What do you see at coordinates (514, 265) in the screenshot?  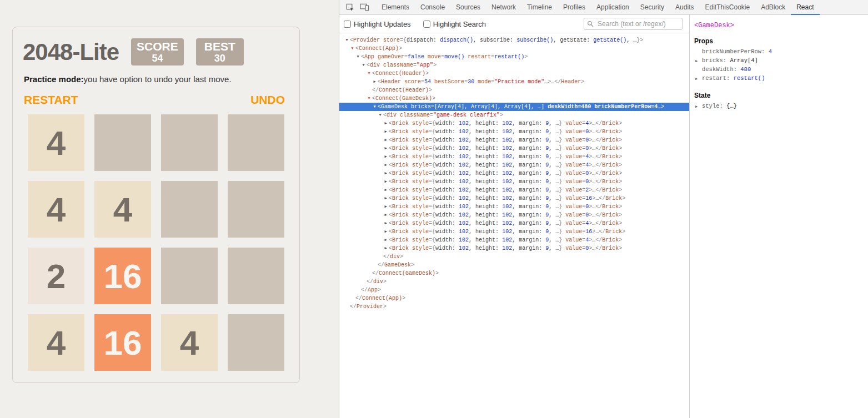 I see `tree-line: </GameDesk>` at bounding box center [514, 265].